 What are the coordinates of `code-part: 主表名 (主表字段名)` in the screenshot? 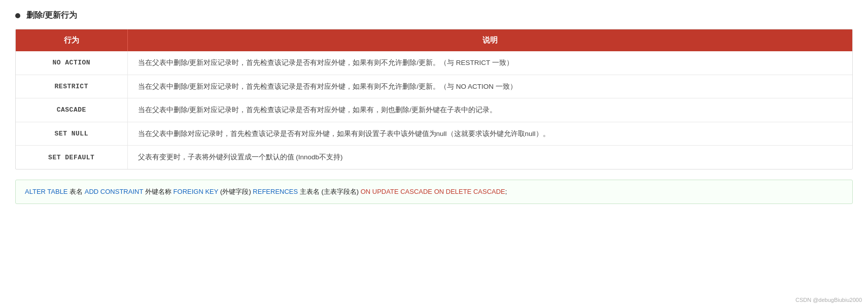 It's located at (329, 192).